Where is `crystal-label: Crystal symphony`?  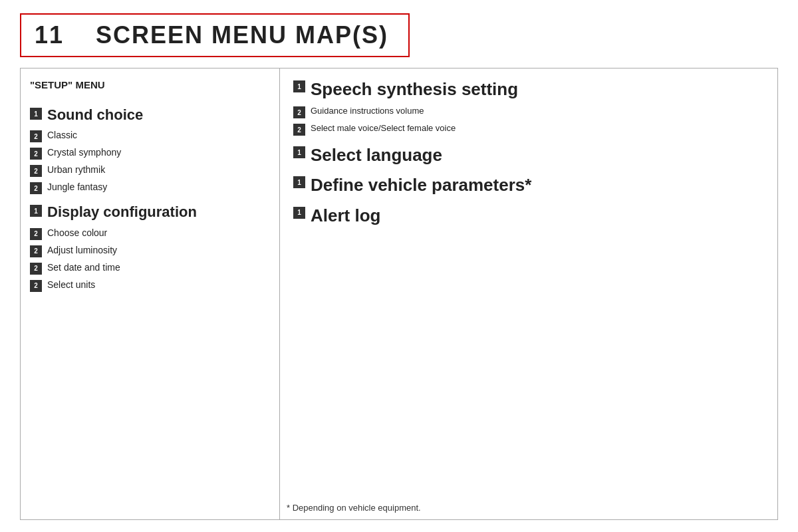
crystal-label: Crystal symphony is located at coordinates (84, 153).